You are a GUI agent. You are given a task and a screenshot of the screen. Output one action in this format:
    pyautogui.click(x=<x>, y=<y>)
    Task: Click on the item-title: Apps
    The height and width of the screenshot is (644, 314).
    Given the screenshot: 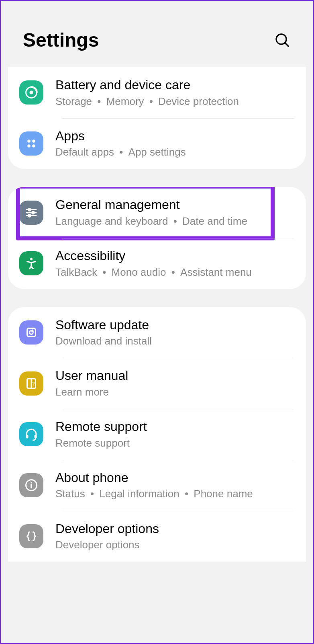 What is the action you would take?
    pyautogui.click(x=120, y=136)
    